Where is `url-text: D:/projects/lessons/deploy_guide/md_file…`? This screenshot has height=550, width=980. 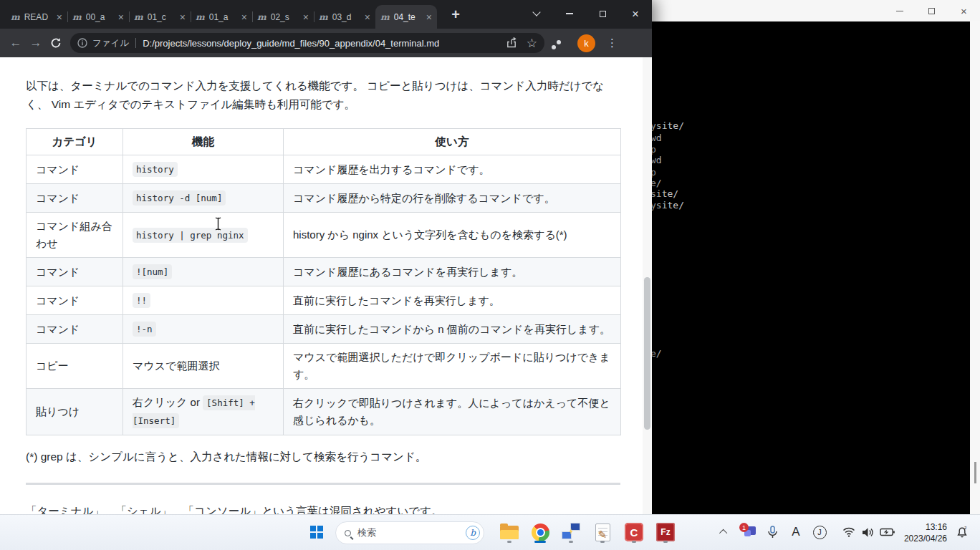
url-text: D:/projects/lessons/deploy_guide/md_file… is located at coordinates (320, 43).